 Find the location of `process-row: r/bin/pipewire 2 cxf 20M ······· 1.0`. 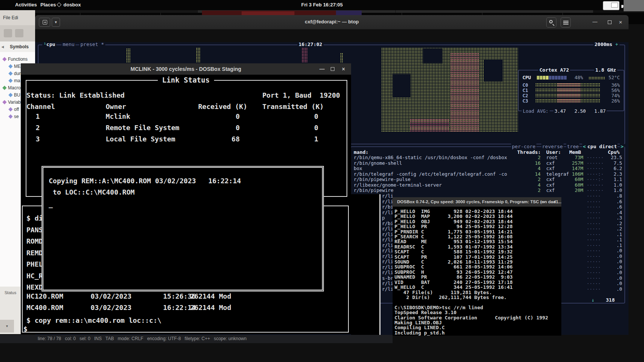

process-row: r/bin/pipewire 2 cxf 20M ······· 1.0 is located at coordinates (488, 191).